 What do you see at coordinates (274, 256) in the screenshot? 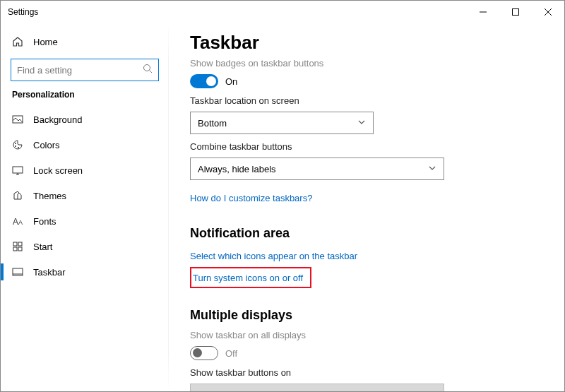
I see `select-icons-link: Select which icons appear on the taskbar` at bounding box center [274, 256].